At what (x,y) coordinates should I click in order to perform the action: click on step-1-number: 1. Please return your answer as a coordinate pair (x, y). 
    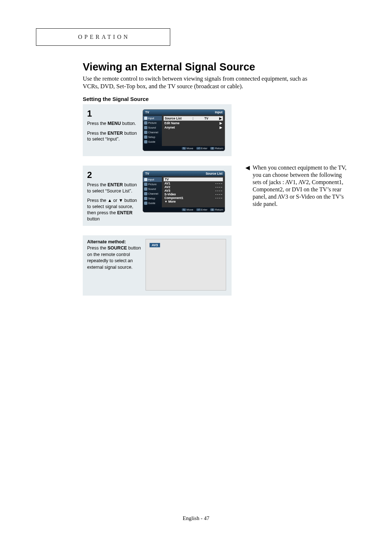
    Looking at the image, I should click on (113, 114).